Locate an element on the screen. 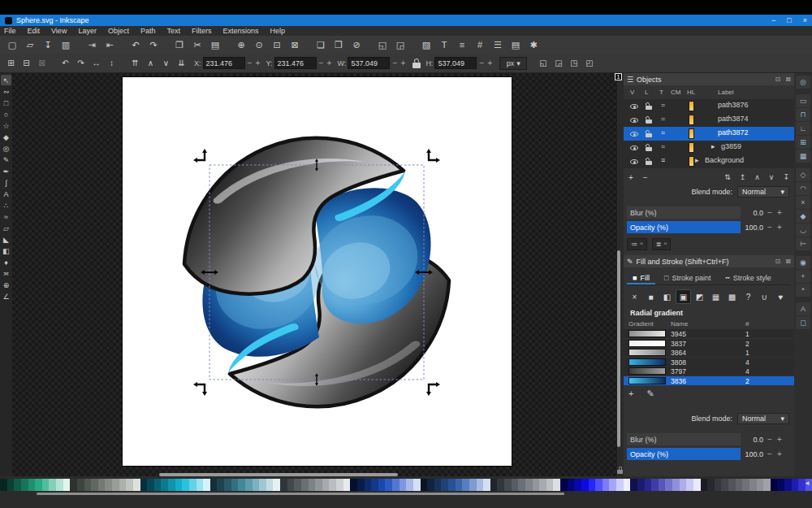 The height and width of the screenshot is (508, 812). select-all-button: ⊞ is located at coordinates (11, 63).